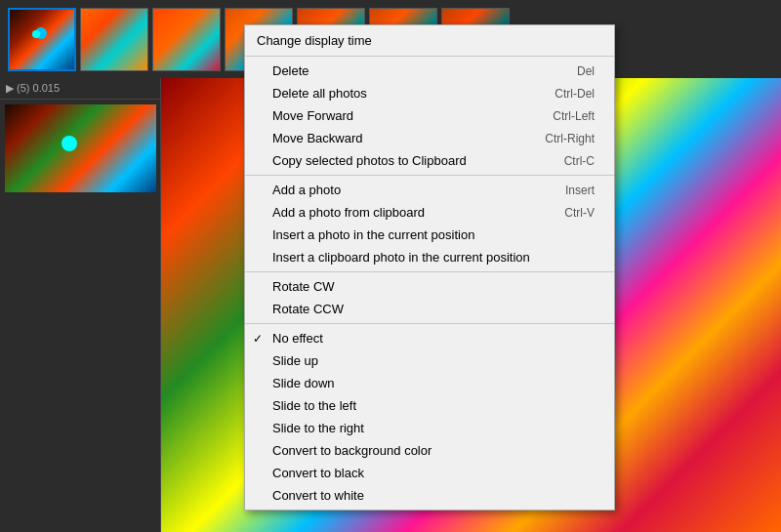 The height and width of the screenshot is (532, 781). Describe the element at coordinates (430, 213) in the screenshot. I see `menu-item-add-clipboard: Add a photo from clipboard Ctrl-V` at that location.